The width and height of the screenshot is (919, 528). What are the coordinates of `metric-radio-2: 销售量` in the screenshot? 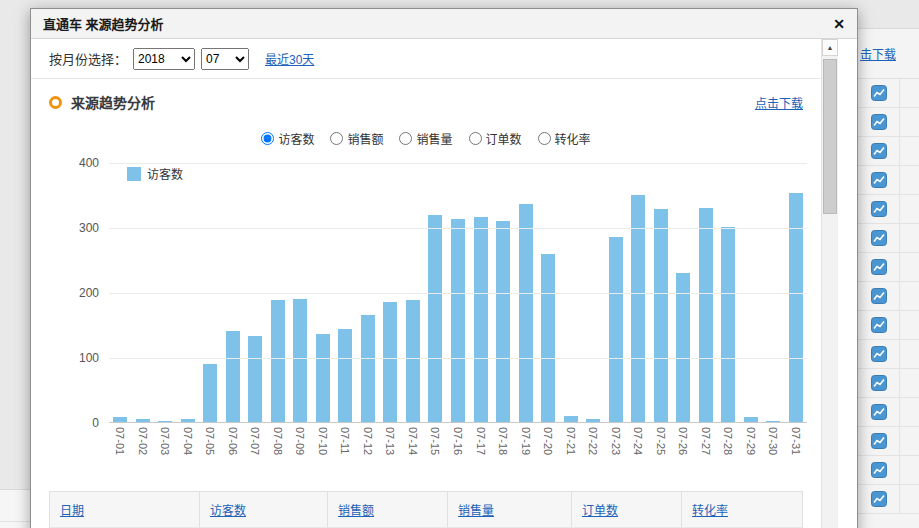 It's located at (426, 138).